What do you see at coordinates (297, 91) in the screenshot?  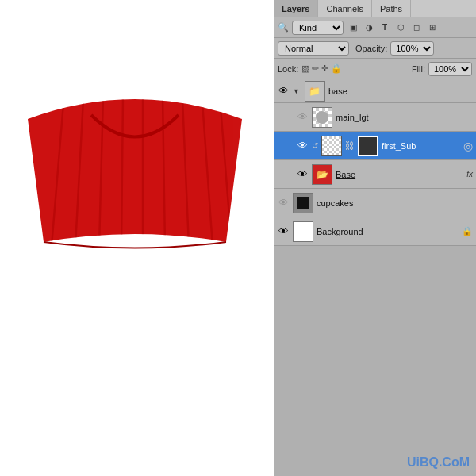 I see `group-arrow-base: ▼` at bounding box center [297, 91].